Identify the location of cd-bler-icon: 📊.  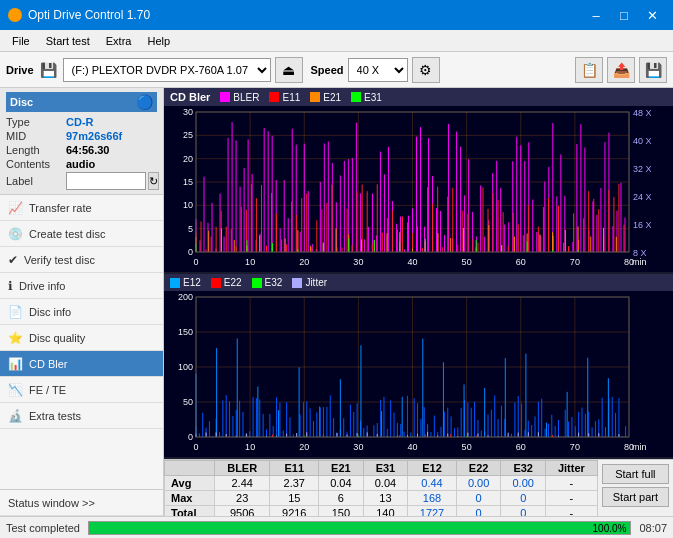
(16, 364).